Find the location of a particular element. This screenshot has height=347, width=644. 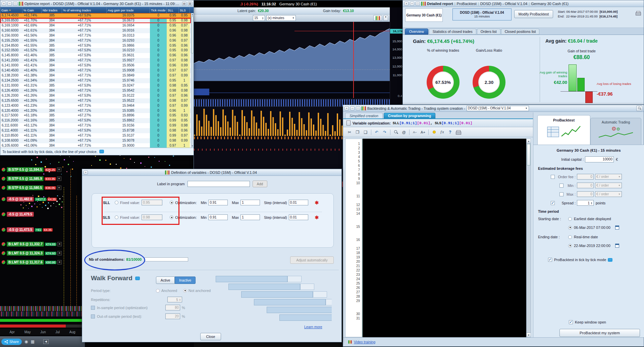

table-row: 6,120.4000 +61.20% 384 +67.71% 15.9385 0… is located at coordinates (96, 111).